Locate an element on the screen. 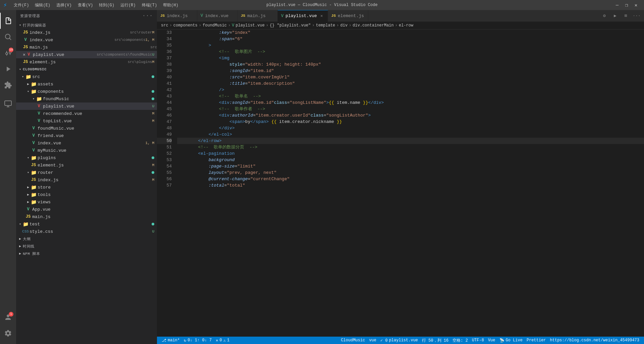  file-foundmusic-vue: V foundMusic.vue is located at coordinates (87, 128).